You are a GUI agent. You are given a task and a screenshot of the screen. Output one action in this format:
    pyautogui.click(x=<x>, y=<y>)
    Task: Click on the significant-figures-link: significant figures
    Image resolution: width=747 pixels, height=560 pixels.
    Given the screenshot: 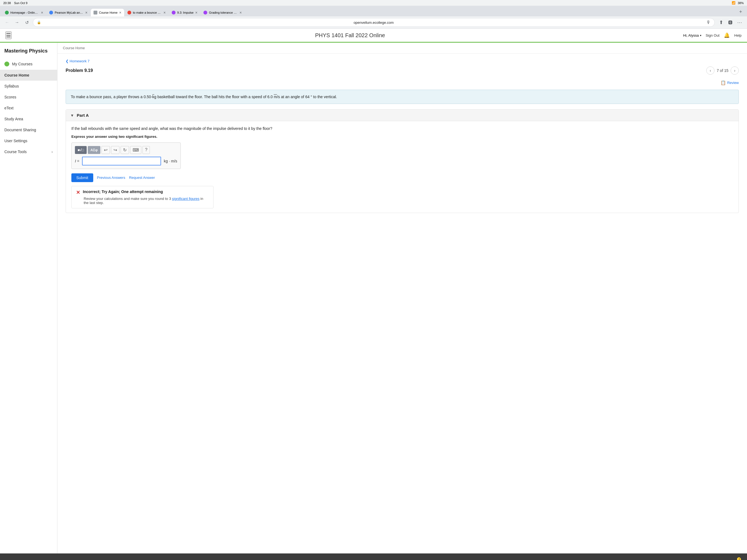 What is the action you would take?
    pyautogui.click(x=186, y=199)
    